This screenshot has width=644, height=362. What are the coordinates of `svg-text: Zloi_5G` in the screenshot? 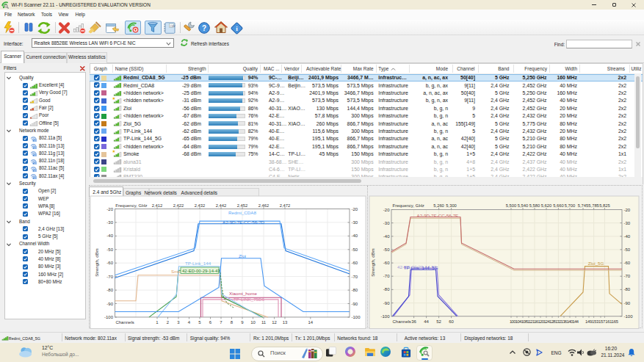 It's located at (596, 263).